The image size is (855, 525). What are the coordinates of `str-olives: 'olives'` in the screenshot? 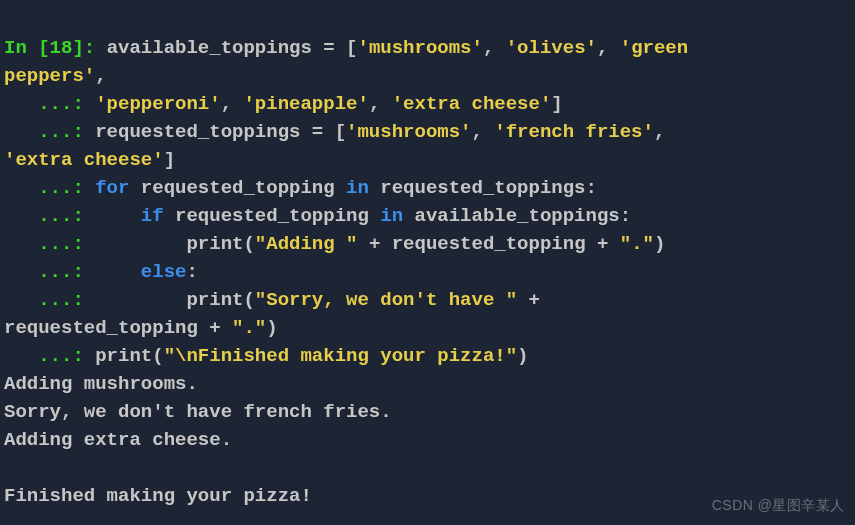 It's located at (552, 48).